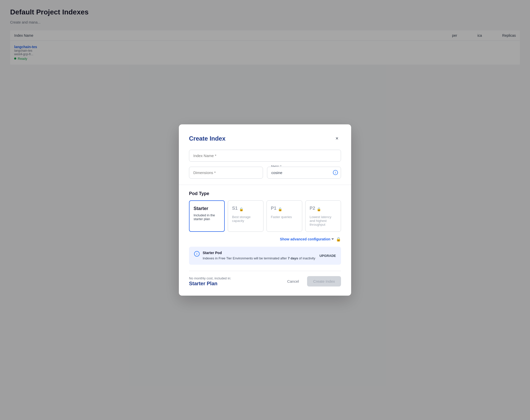 This screenshot has height=420, width=530. What do you see at coordinates (245, 258) in the screenshot?
I see `banner-desc-text: Indexes in Free Tier Environments will b…` at bounding box center [245, 258].